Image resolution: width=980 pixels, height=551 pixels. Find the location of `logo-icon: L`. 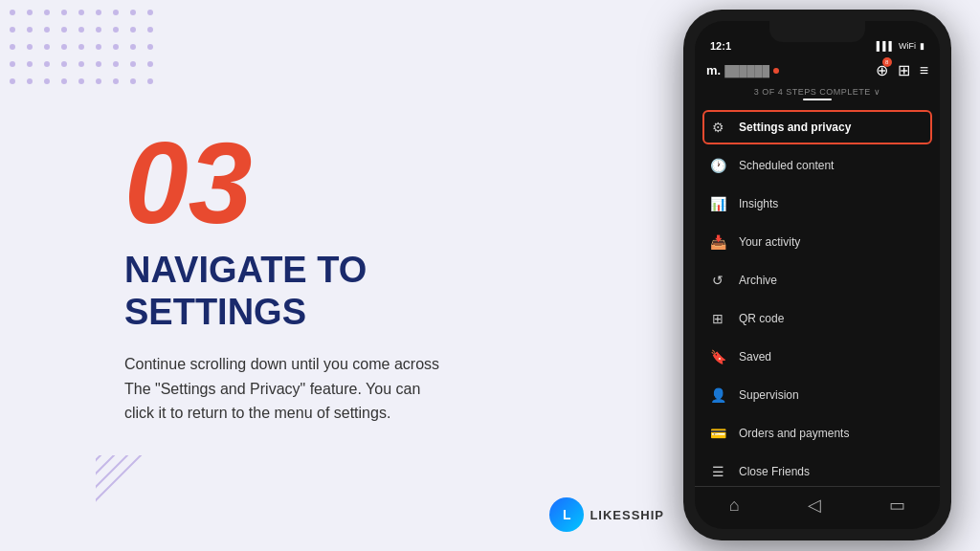

logo-icon: L is located at coordinates (567, 515).